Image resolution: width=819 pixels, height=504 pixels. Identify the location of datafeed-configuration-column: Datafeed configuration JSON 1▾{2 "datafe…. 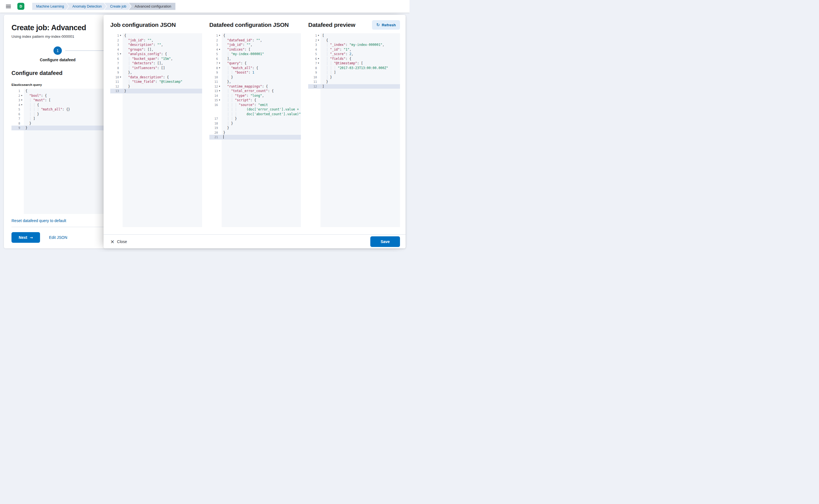
(256, 123).